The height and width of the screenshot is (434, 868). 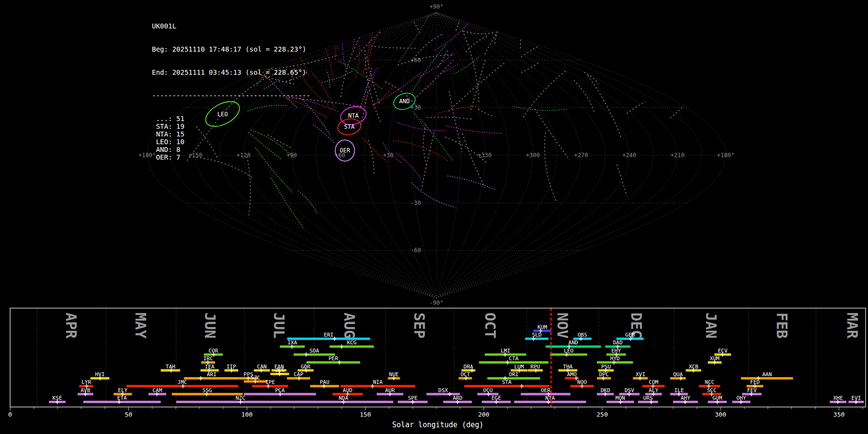 I want to click on pole-label-north: +90°, so click(x=437, y=7).